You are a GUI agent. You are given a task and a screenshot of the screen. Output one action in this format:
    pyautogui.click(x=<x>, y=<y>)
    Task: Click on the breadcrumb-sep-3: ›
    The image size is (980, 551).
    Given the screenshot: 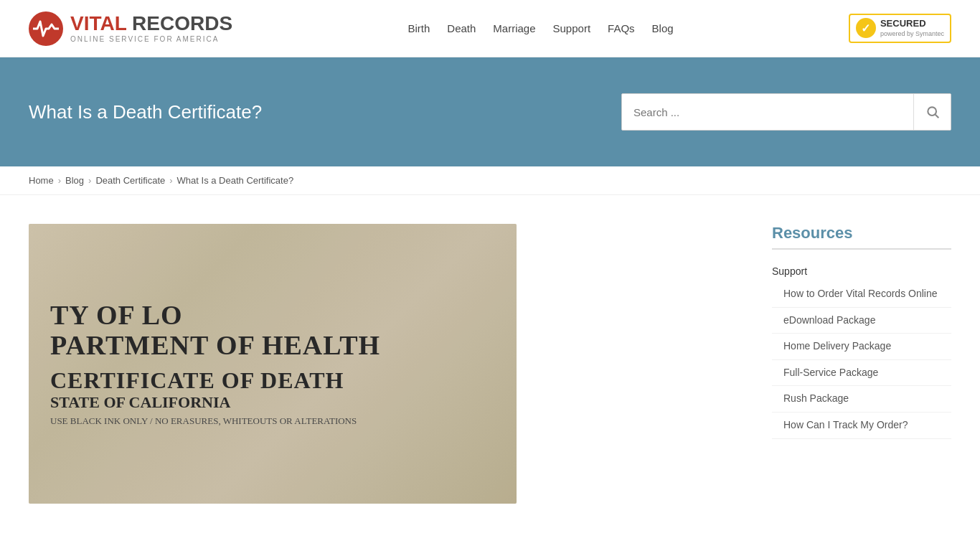 What is the action you would take?
    pyautogui.click(x=171, y=181)
    